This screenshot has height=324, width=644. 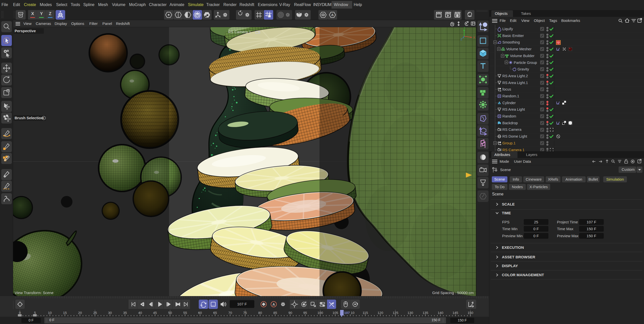 I want to click on svg-text: Random.1, so click(x=511, y=96).